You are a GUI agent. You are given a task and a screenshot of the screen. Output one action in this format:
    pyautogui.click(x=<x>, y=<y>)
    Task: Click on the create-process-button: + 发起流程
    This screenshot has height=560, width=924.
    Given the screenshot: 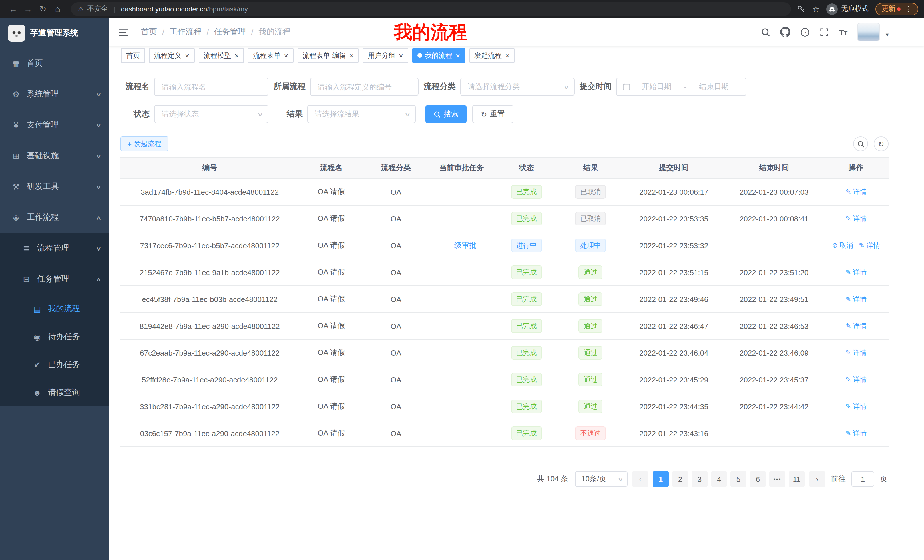 What is the action you would take?
    pyautogui.click(x=144, y=144)
    